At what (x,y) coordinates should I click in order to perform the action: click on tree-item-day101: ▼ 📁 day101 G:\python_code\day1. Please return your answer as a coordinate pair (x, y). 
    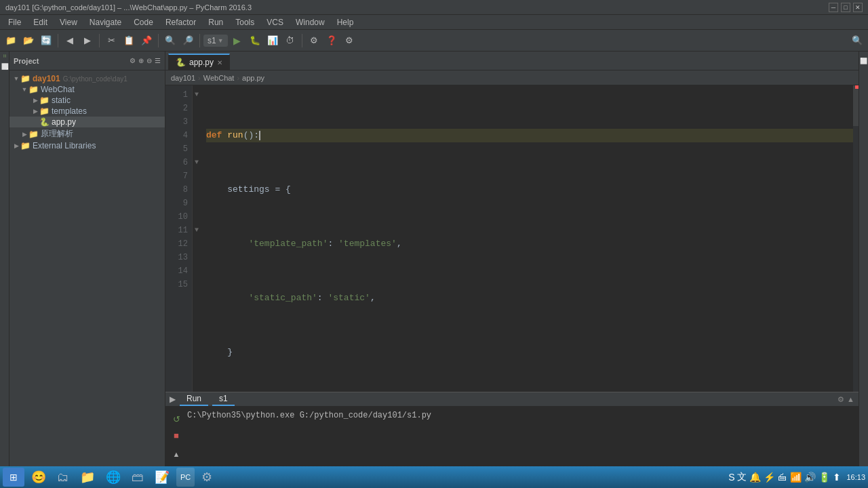
    Looking at the image, I should click on (87, 79).